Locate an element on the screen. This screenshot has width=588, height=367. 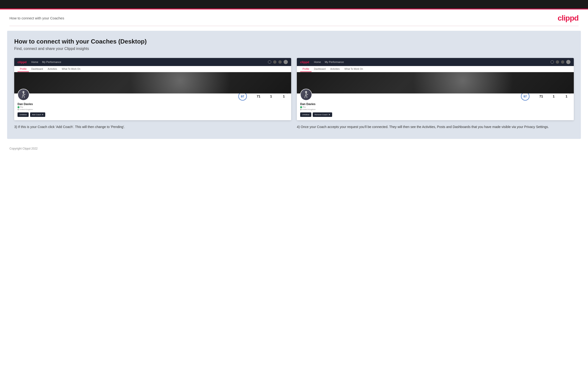
left-activities-value: 71 is located at coordinates (259, 96).